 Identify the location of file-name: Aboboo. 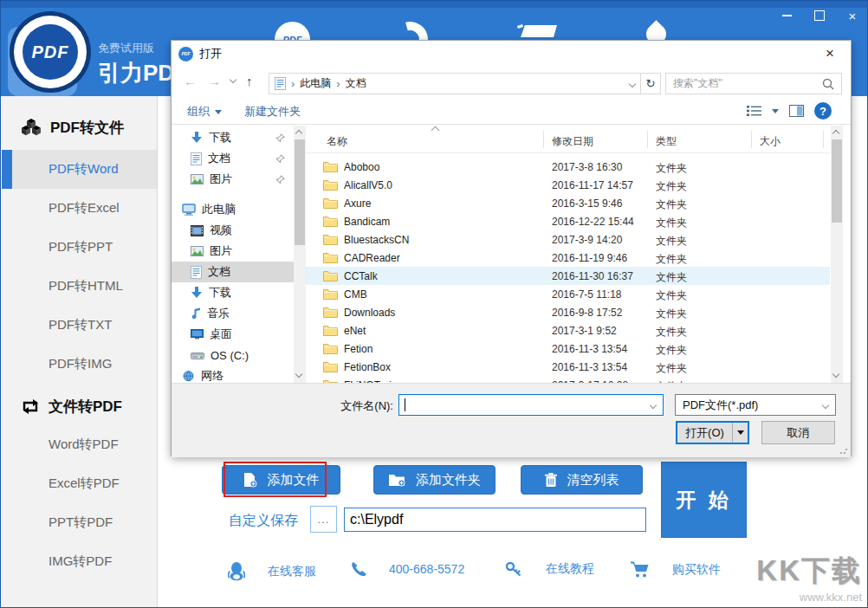
(442, 167).